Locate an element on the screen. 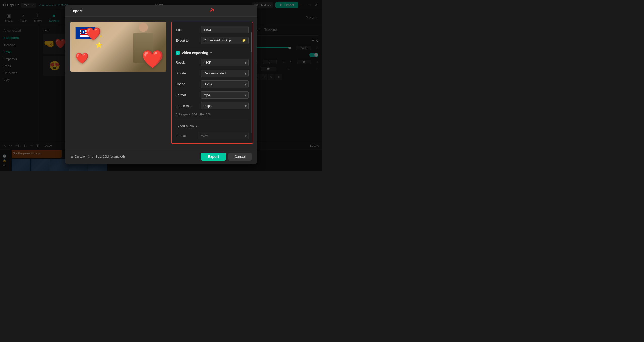 This screenshot has width=644, height=342. video-exporting-label: Video exporting is located at coordinates (195, 53).